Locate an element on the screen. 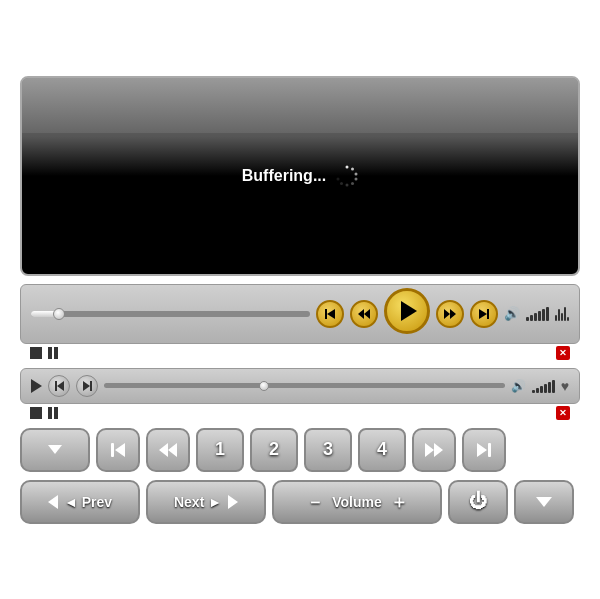  rewind-num-button is located at coordinates (168, 450).